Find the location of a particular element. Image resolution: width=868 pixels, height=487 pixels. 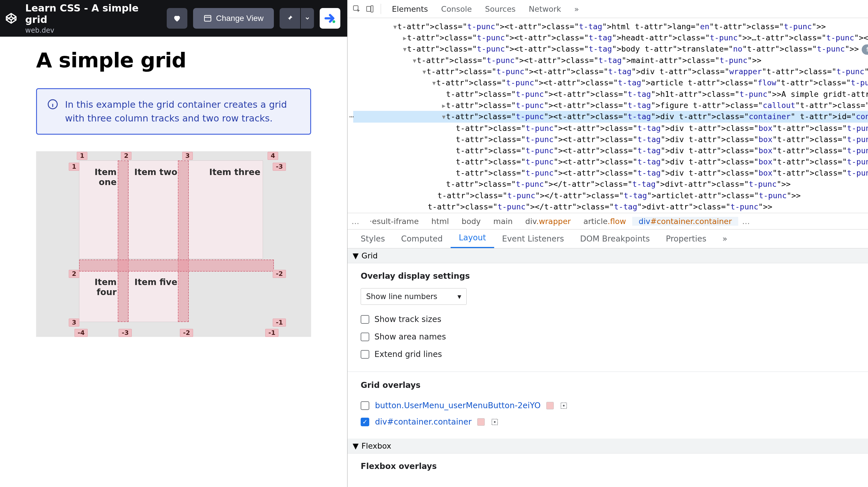

dom-breadcrumb: … ·esult-iframe html body main div.wrapp… is located at coordinates (608, 221).